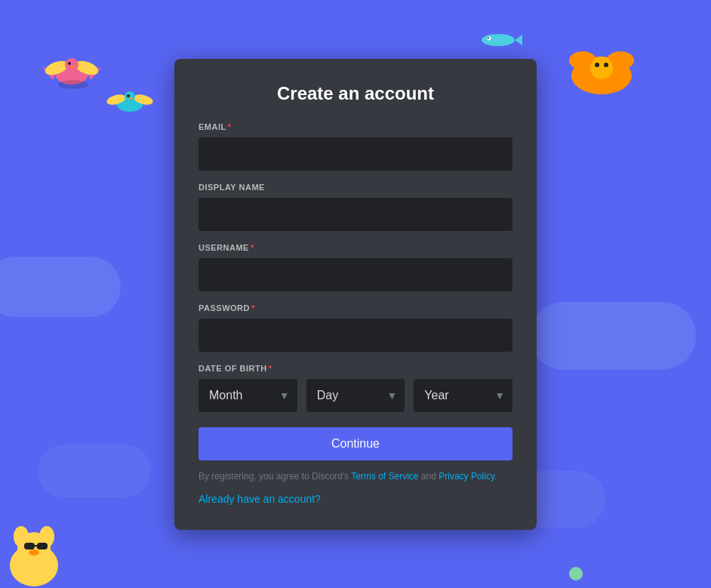  I want to click on day-select: Day 12345 678910 1112131415 1617181920 2…, so click(356, 396).